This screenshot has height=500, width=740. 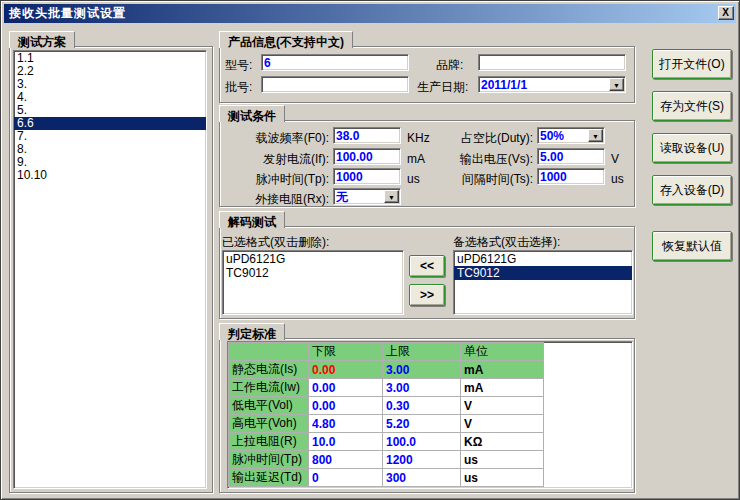 What do you see at coordinates (269, 352) in the screenshot?
I see `header-name` at bounding box center [269, 352].